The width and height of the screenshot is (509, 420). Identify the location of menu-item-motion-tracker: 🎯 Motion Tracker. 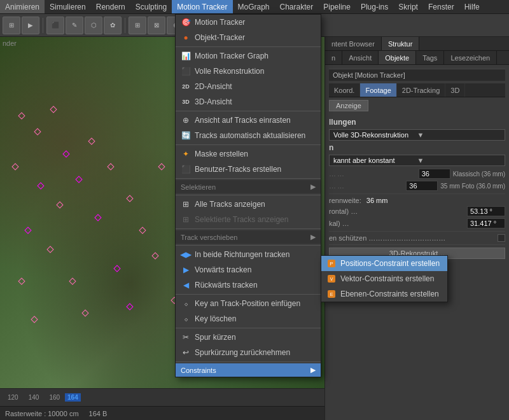
(248, 22).